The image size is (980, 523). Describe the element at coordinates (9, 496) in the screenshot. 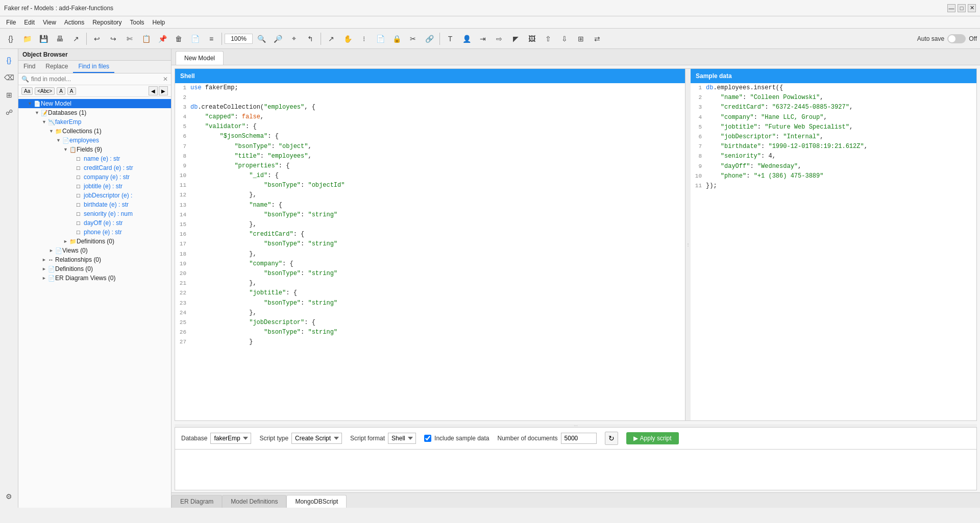

I see `left-icon-settings: ⚙` at that location.